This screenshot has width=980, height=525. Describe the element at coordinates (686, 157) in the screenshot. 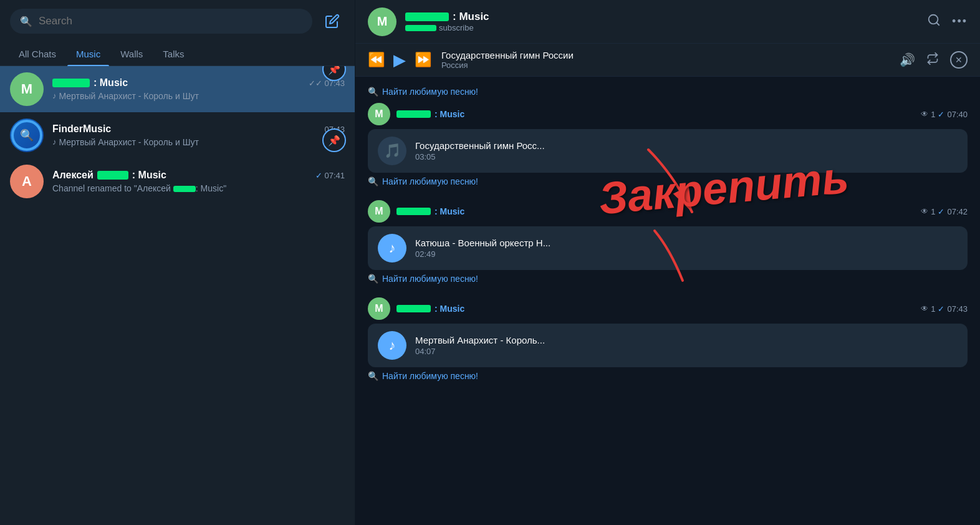

I see `music-duration: 03:05` at that location.